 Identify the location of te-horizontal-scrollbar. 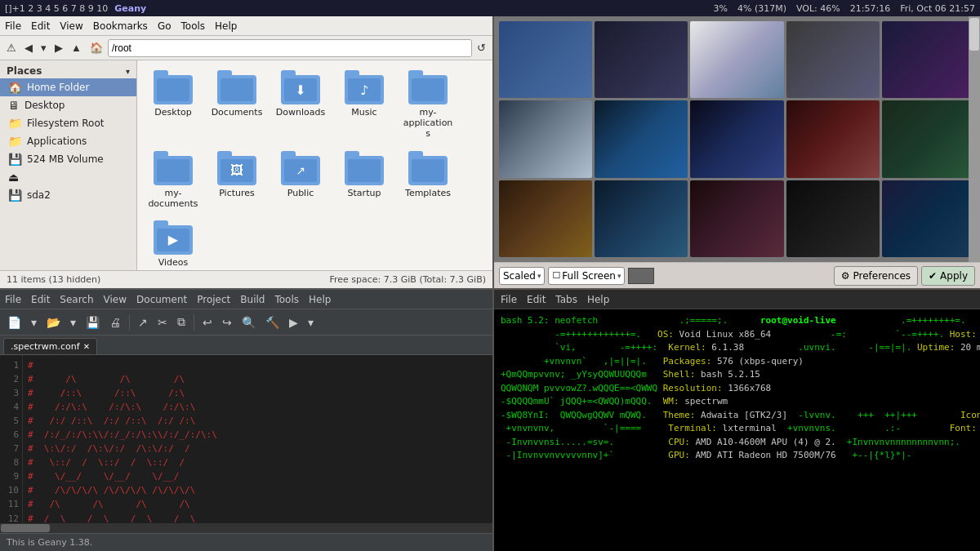
(247, 528).